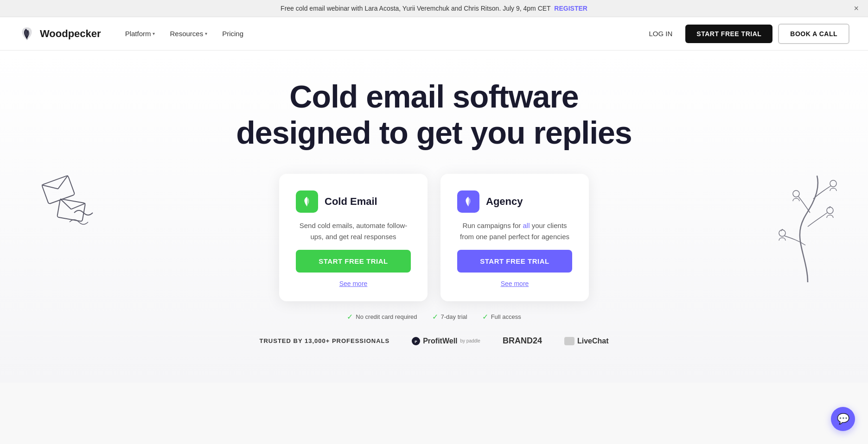 The width and height of the screenshot is (868, 444). I want to click on trust-check-icon-2: ✓, so click(435, 317).